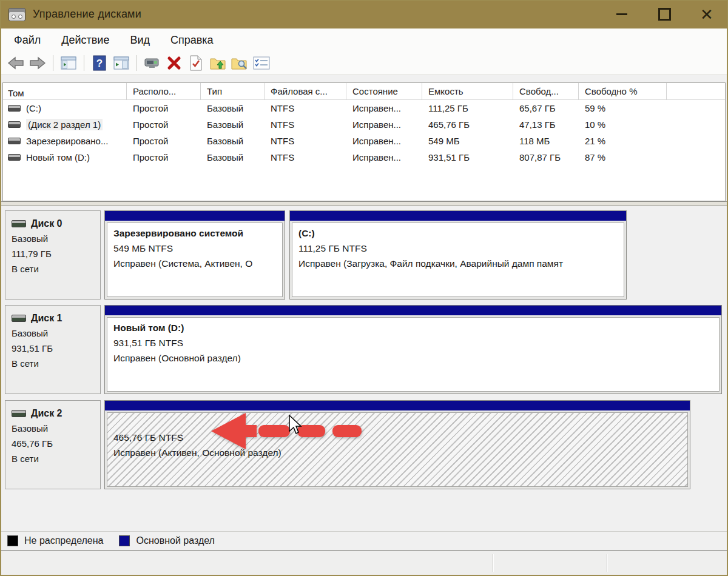 The width and height of the screenshot is (728, 576). I want to click on volume-row-system-reserved: Зарезервировано... Простой Базовый NTFS …, so click(364, 141).